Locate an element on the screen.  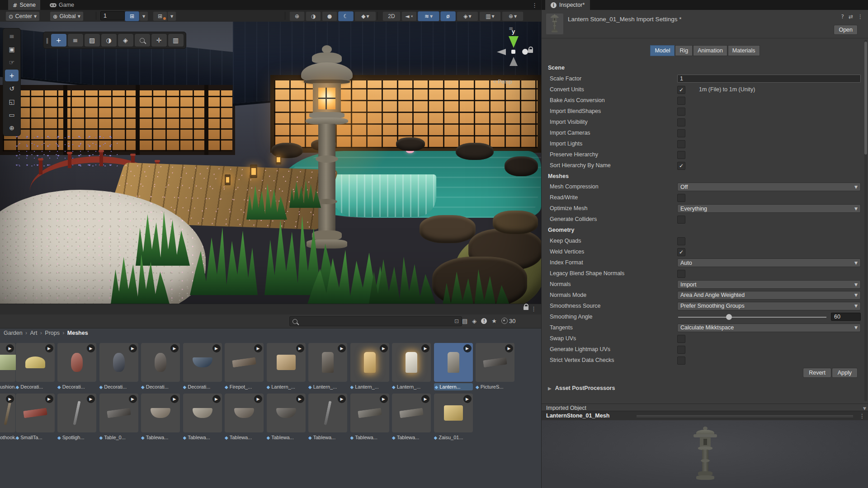
grid-size-field: 1 is located at coordinates (113, 16).